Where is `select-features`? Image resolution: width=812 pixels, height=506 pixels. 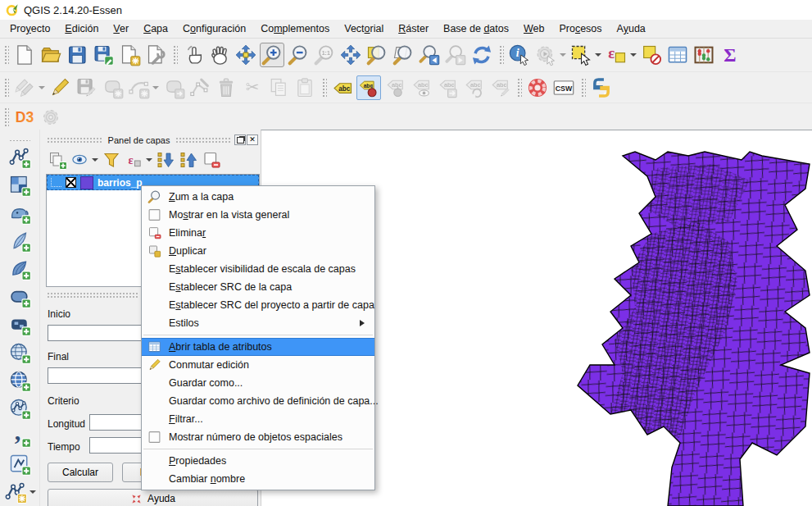 select-features is located at coordinates (585, 55).